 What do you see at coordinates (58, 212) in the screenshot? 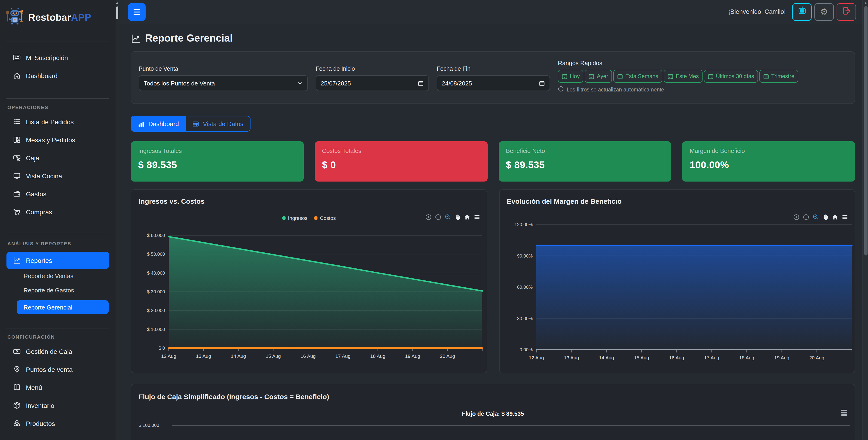
I see `sidebar-item-compras: Compras` at bounding box center [58, 212].